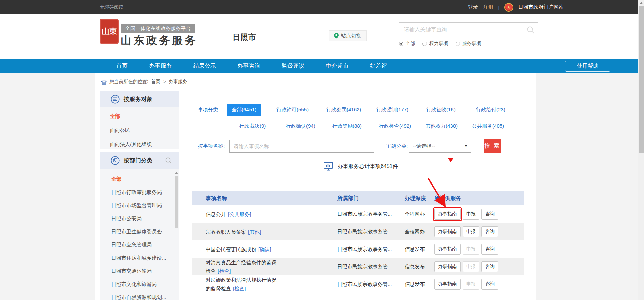 Image resolution: width=644 pixels, height=300 pixels. Describe the element at coordinates (140, 232) in the screenshot. I see `department-item-4: 日照市卫生健康委员会` at that location.